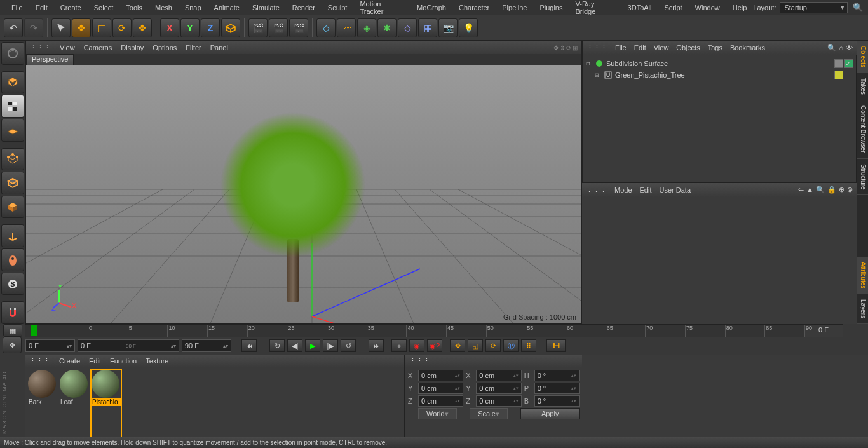 This screenshot has width=868, height=448. What do you see at coordinates (556, 346) in the screenshot?
I see `timeline-button: 🎞` at bounding box center [556, 346].